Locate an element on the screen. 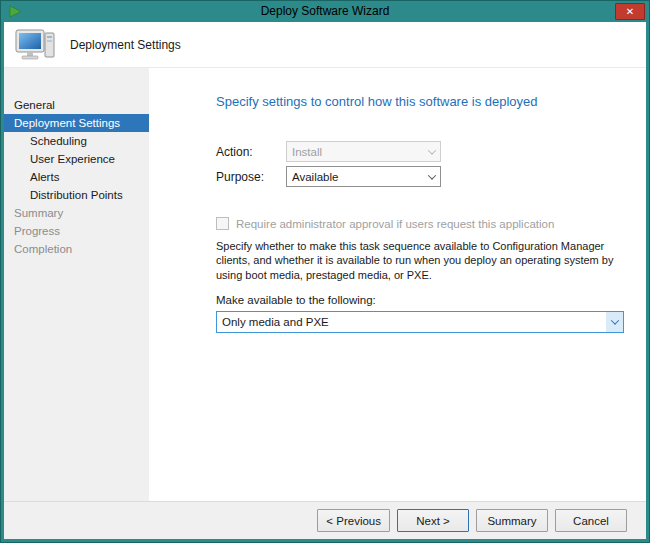 The height and width of the screenshot is (543, 650). close-icon: ✕ is located at coordinates (630, 12).